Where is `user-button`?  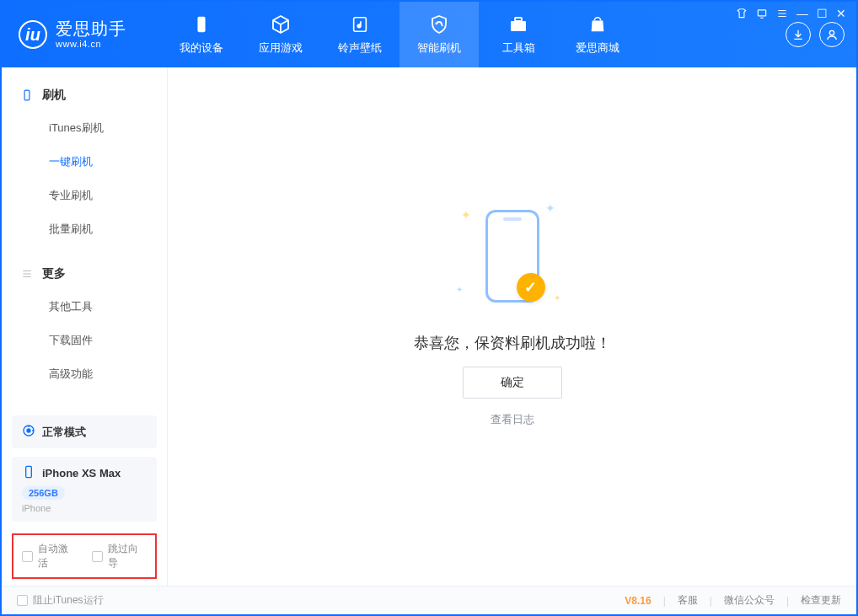 user-button is located at coordinates (832, 35).